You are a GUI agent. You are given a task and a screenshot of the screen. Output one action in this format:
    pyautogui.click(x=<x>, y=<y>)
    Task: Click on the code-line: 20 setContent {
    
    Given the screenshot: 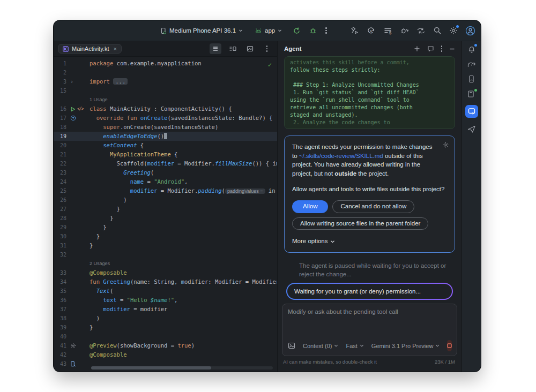 What is the action you would take?
    pyautogui.click(x=165, y=146)
    